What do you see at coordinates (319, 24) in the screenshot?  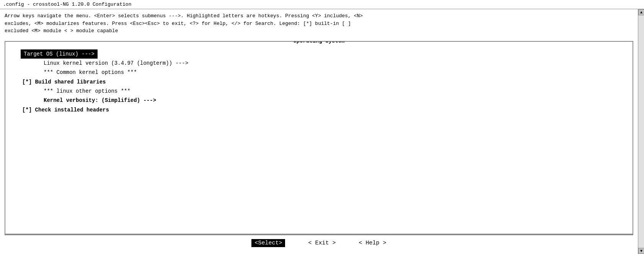 I see `help-text: Arrow keys navigate the menu. <Enter> se…` at bounding box center [319, 24].